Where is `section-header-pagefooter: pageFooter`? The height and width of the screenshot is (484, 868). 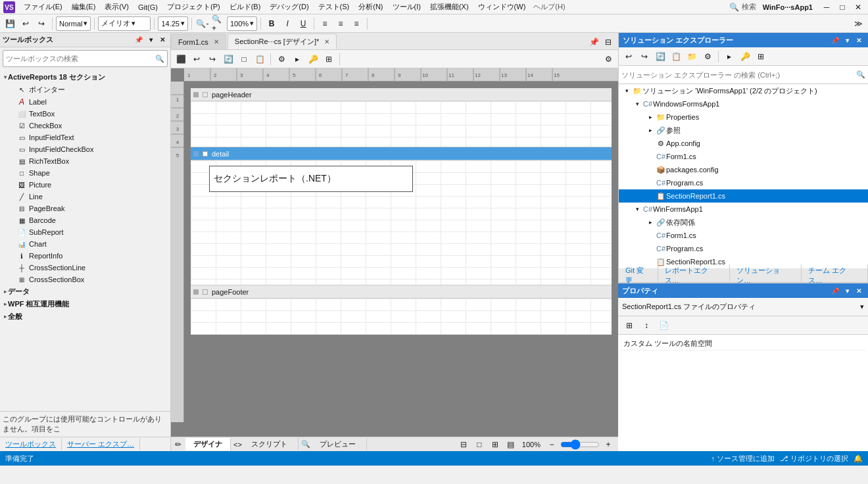 section-header-pagefooter: pageFooter is located at coordinates (401, 292).